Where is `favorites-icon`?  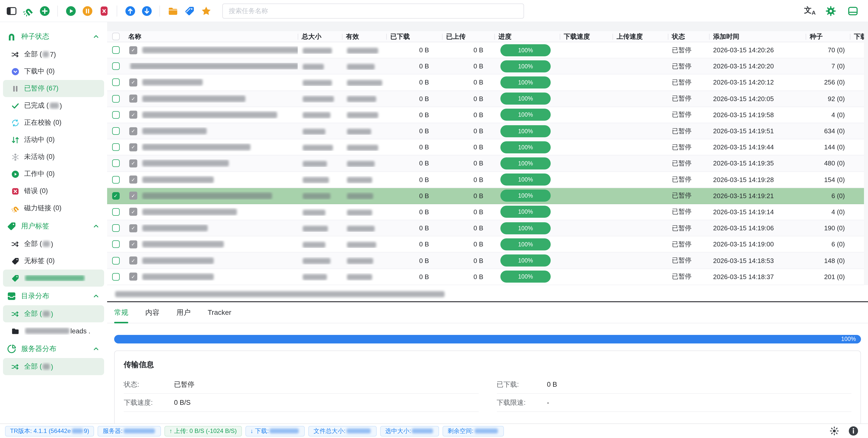 favorites-icon is located at coordinates (206, 11).